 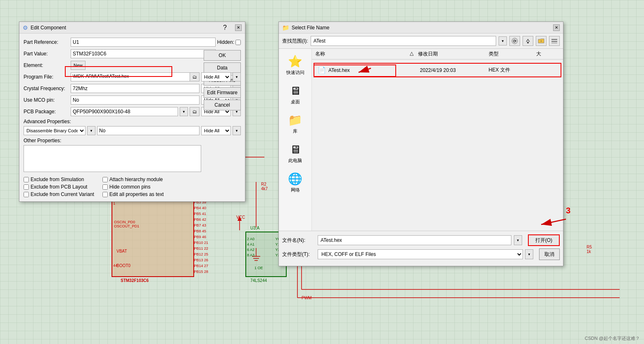 I want to click on crystal-freq-label: Crystal Frequency:, so click(x=46, y=88).